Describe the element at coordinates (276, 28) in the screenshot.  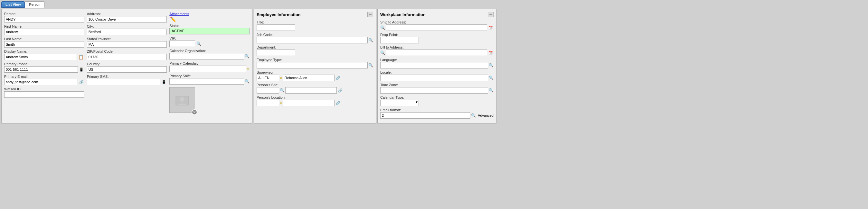
I see `emp-title-input` at that location.